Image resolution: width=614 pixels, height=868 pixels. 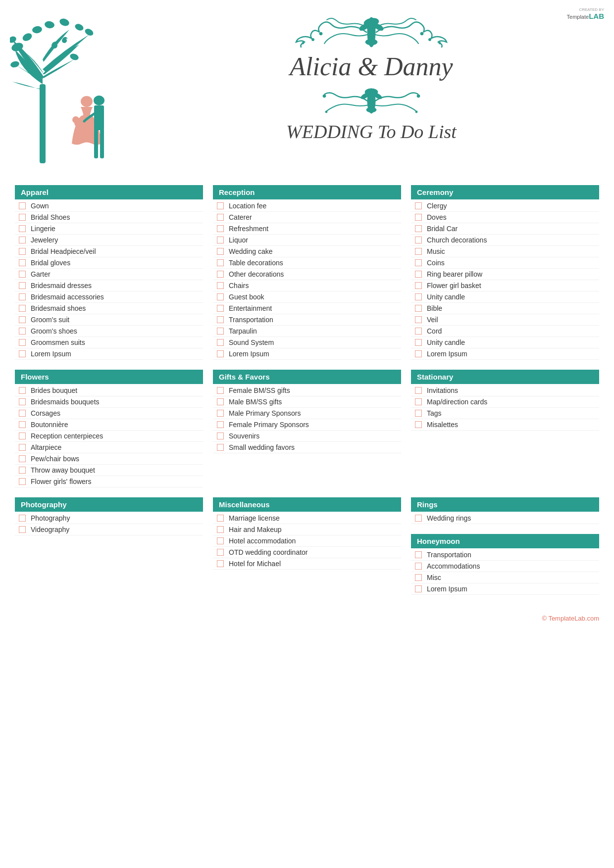 I want to click on list-item-label: Hotel accommodation, so click(x=262, y=541).